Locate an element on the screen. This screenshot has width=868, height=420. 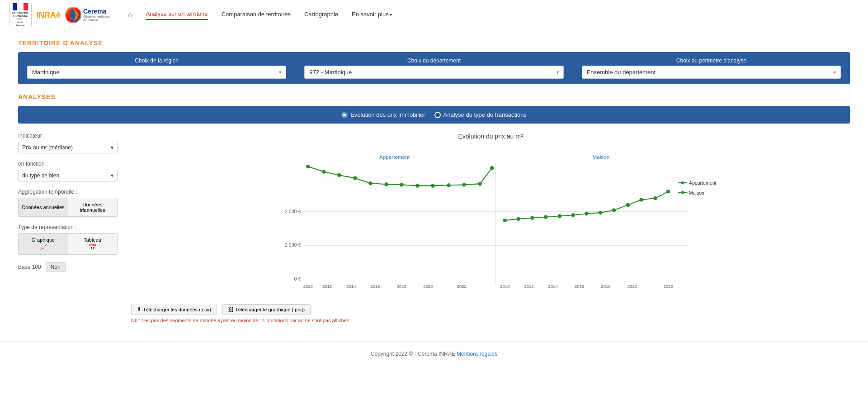
inrae-logo: INRAé is located at coordinates (48, 15).